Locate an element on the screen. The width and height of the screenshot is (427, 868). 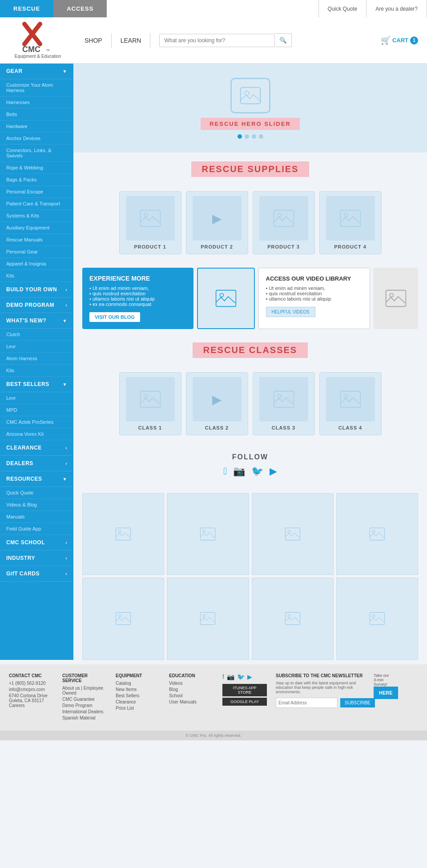
footer-edu-link-4: User Manuals is located at coordinates (191, 702).